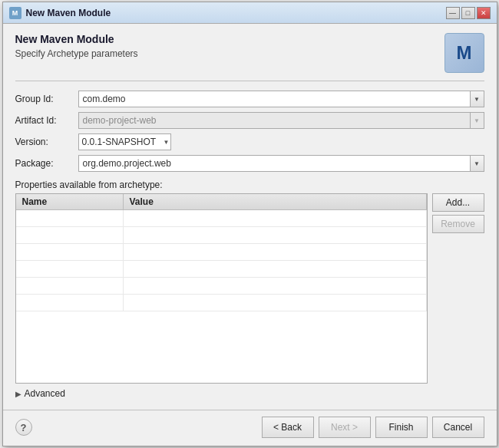 The width and height of the screenshot is (499, 448). Describe the element at coordinates (250, 99) in the screenshot. I see `group-id-row: Group Id: ▼` at that location.